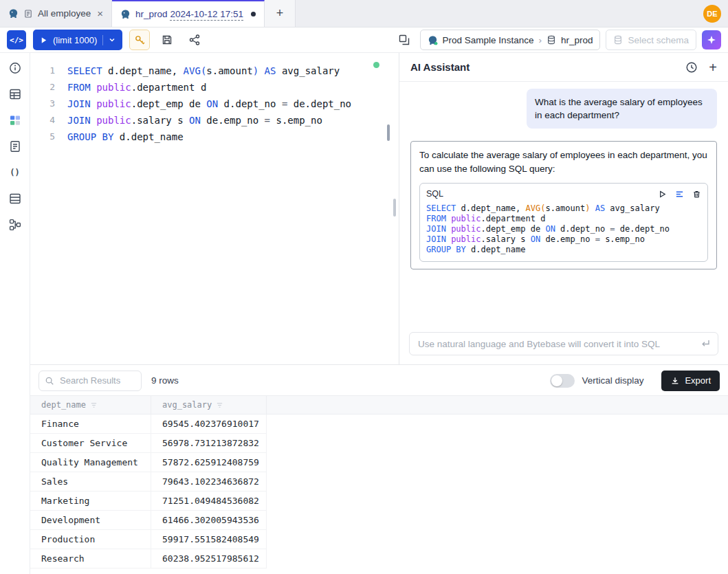 The height and width of the screenshot is (574, 728). What do you see at coordinates (65, 14) in the screenshot?
I see `tab-label: All employee` at bounding box center [65, 14].